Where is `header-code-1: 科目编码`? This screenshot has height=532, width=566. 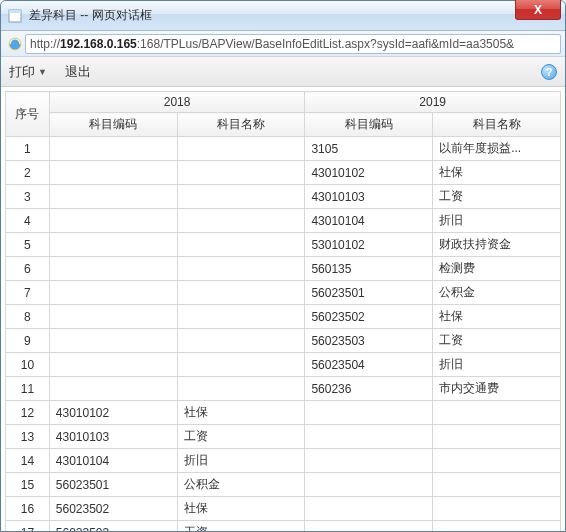
header-code-1: 科目编码 is located at coordinates (113, 125).